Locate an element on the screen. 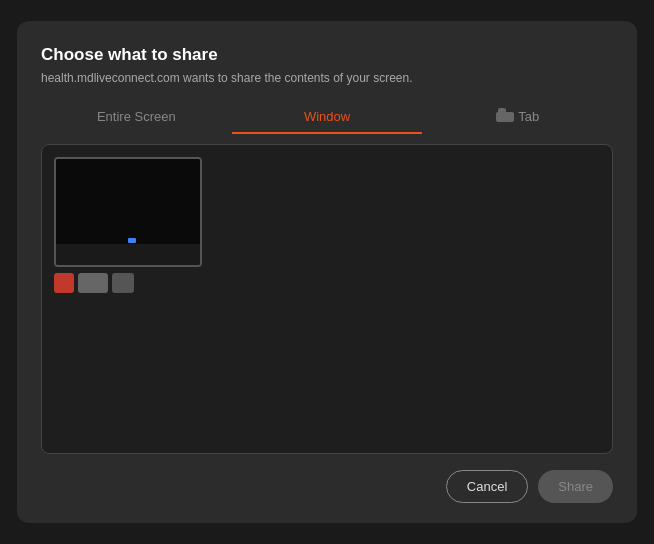  cancel-button: Cancel is located at coordinates (487, 486).